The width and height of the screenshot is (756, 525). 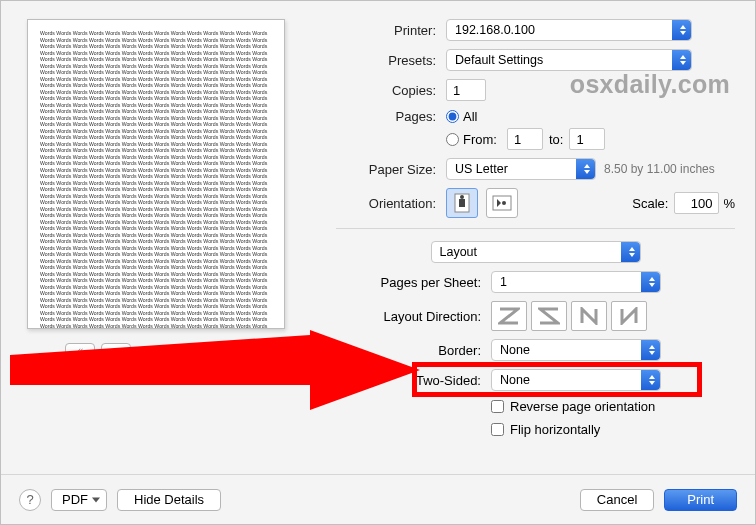 What do you see at coordinates (391, 170) in the screenshot?
I see `paper-size-label: Paper Size:` at bounding box center [391, 170].